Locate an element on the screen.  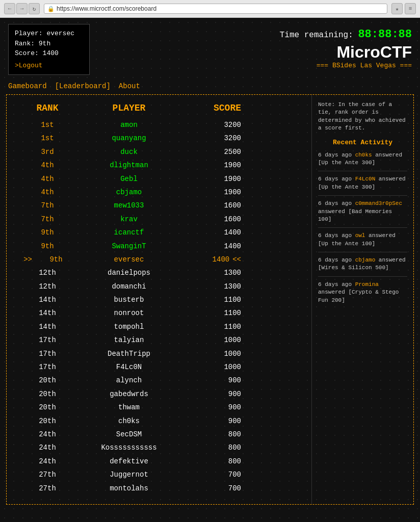
activity-item: 6 days ago owl answered [Up the Ante 100… is located at coordinates (363, 242).